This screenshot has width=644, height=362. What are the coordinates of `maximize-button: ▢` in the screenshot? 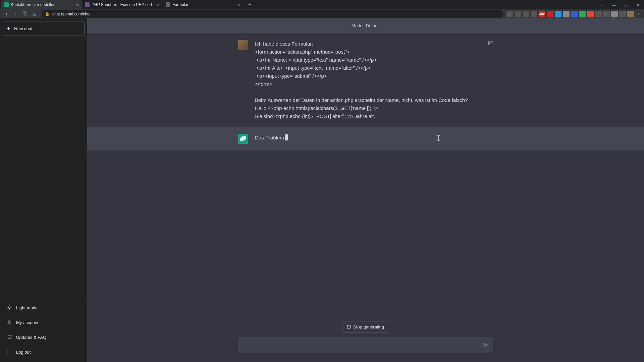 It's located at (626, 5).